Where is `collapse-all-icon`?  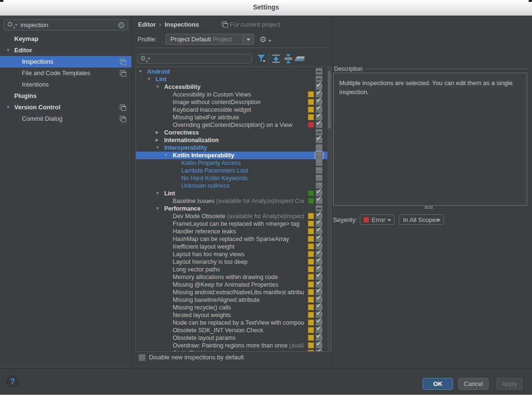 collapse-all-icon is located at coordinates (288, 58).